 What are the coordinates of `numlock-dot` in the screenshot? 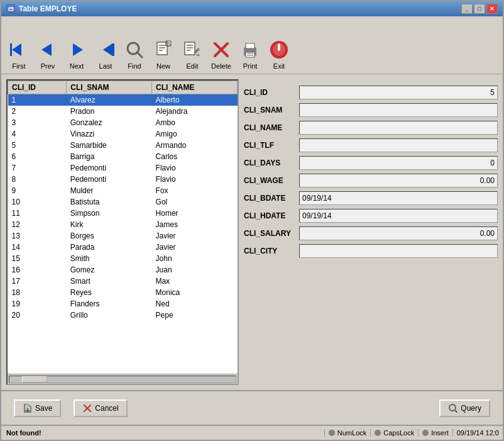 It's located at (332, 433).